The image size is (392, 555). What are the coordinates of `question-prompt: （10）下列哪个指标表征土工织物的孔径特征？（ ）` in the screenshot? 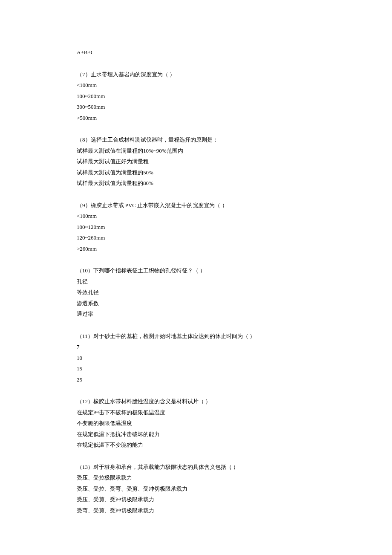 It's located at (196, 271).